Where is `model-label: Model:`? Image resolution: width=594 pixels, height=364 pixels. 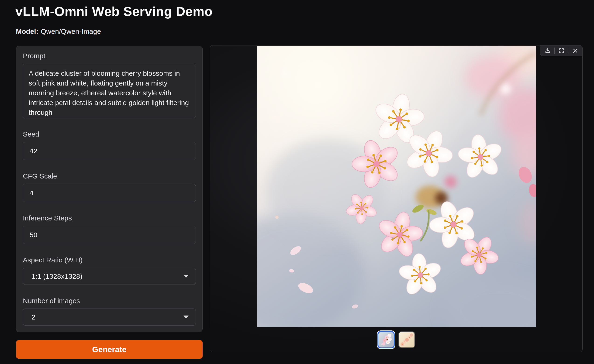
model-label: Model: is located at coordinates (27, 31).